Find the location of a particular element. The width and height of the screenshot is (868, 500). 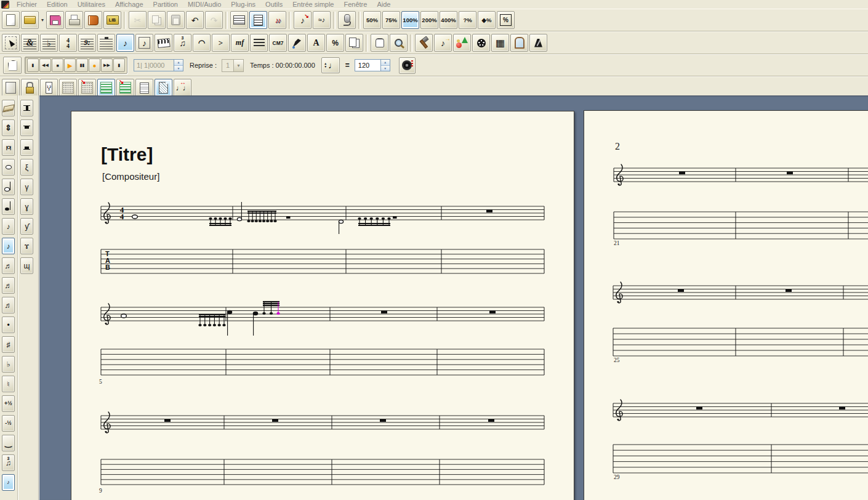

special-tools-button is located at coordinates (424, 43).